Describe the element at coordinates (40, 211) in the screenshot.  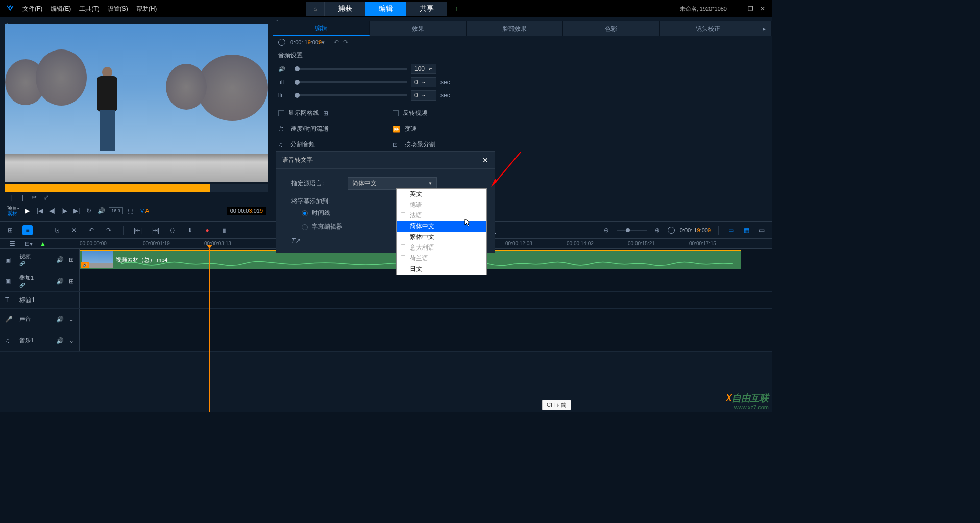
I see `prev-frame-button: |◀` at that location.